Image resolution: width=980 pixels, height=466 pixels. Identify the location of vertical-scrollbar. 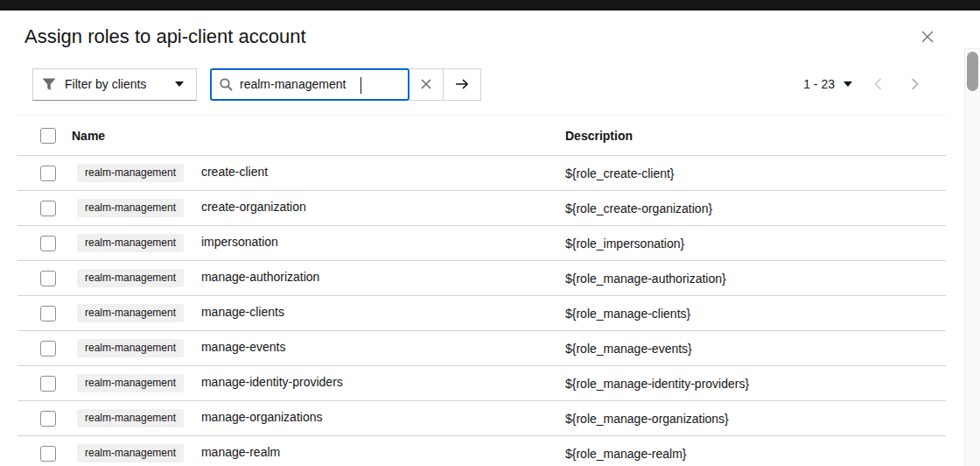
(972, 258).